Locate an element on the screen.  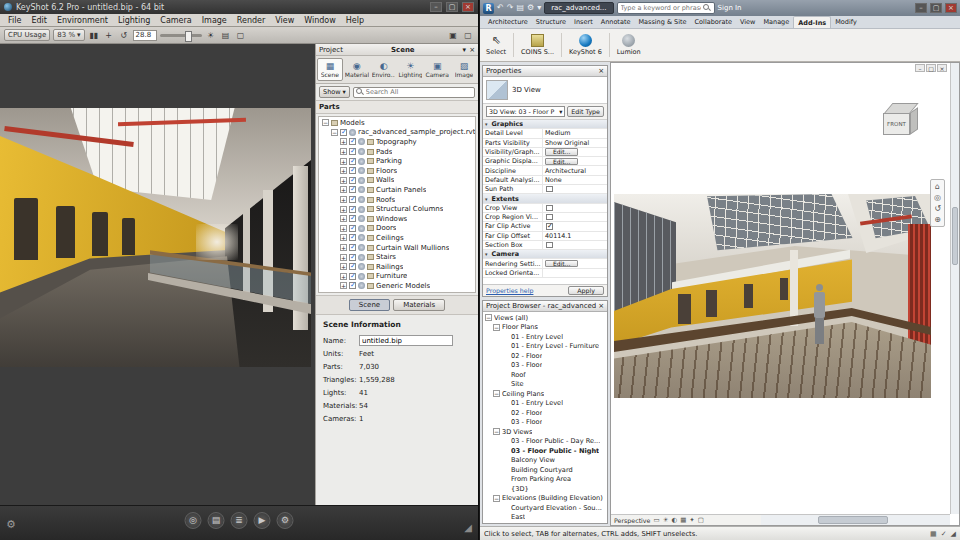
fullscreen-icon is located at coordinates (468, 36).